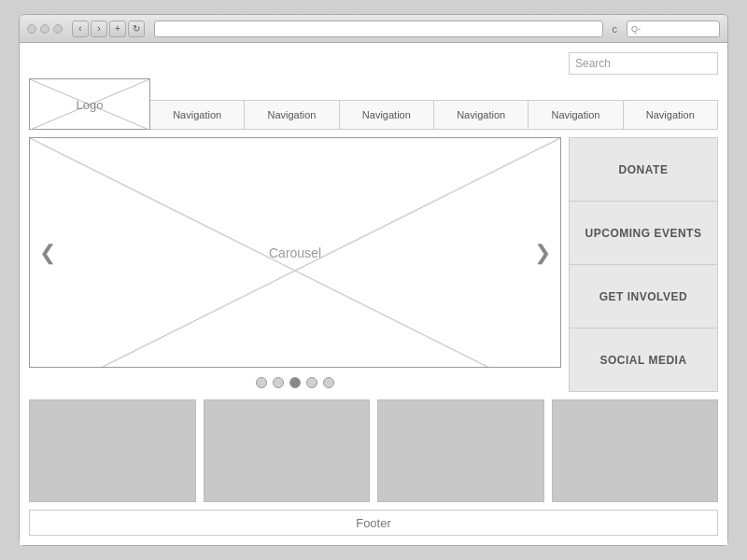  Describe the element at coordinates (482, 115) in the screenshot. I see `nav-item-4: Navigation` at that location.